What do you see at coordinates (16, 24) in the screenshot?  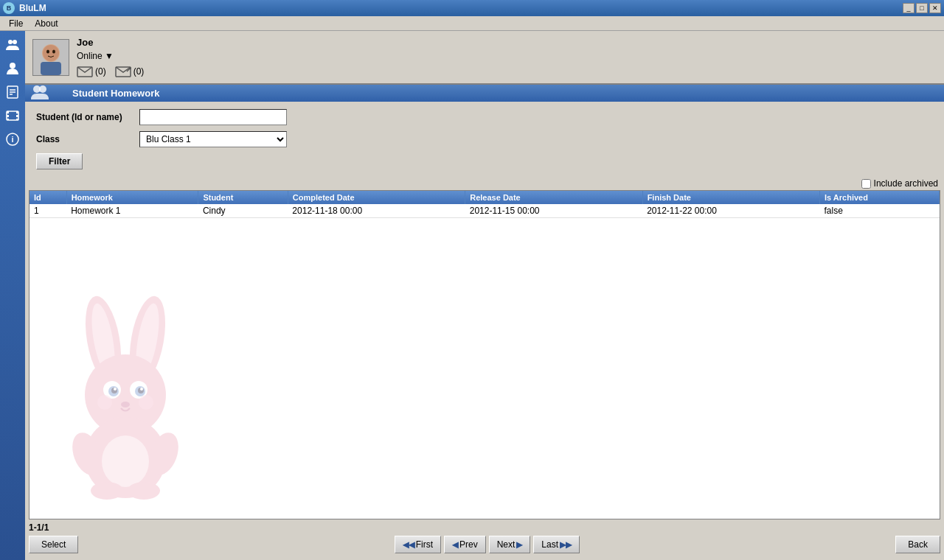 I see `menu-file: File` at bounding box center [16, 24].